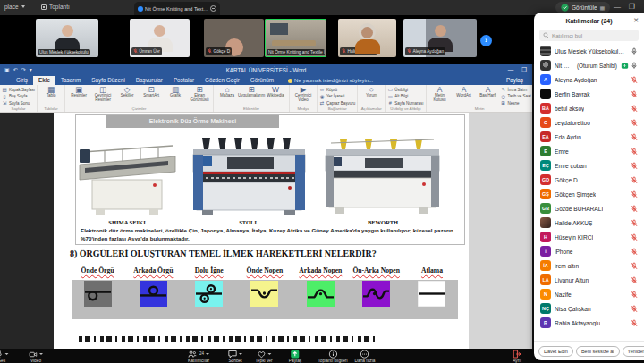 This screenshot has width=644, height=363. What do you see at coordinates (263, 356) in the screenshot?
I see `toolbar-tepki-ver: Tepki ver` at bounding box center [263, 356].